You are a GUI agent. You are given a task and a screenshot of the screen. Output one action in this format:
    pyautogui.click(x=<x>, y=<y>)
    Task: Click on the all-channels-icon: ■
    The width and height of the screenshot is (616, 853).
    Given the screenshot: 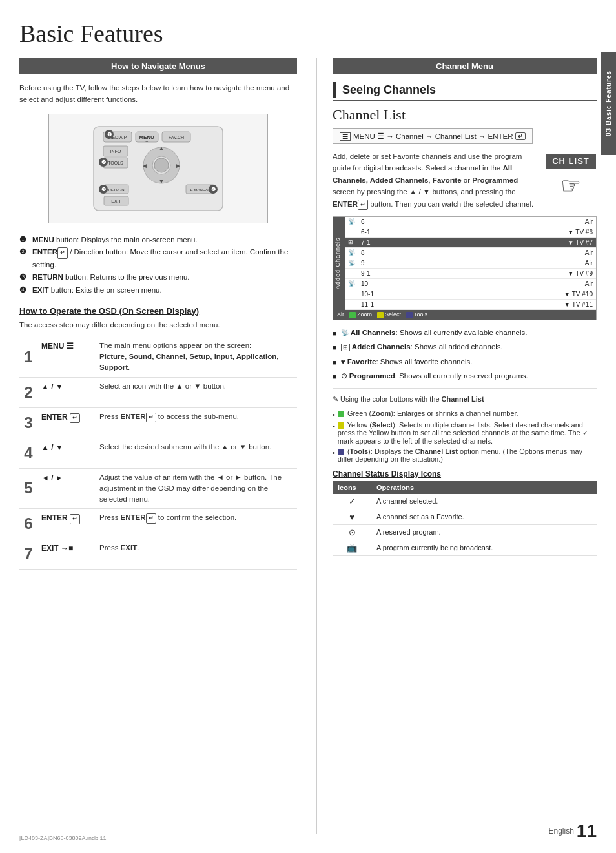 What is the action you would take?
    pyautogui.click(x=334, y=334)
    